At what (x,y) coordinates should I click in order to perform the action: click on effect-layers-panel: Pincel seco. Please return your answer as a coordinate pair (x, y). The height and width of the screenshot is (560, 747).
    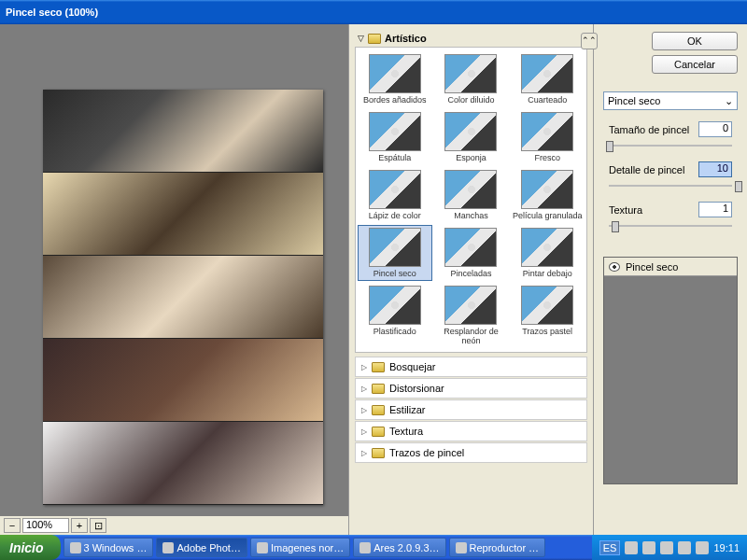
    Looking at the image, I should click on (670, 371).